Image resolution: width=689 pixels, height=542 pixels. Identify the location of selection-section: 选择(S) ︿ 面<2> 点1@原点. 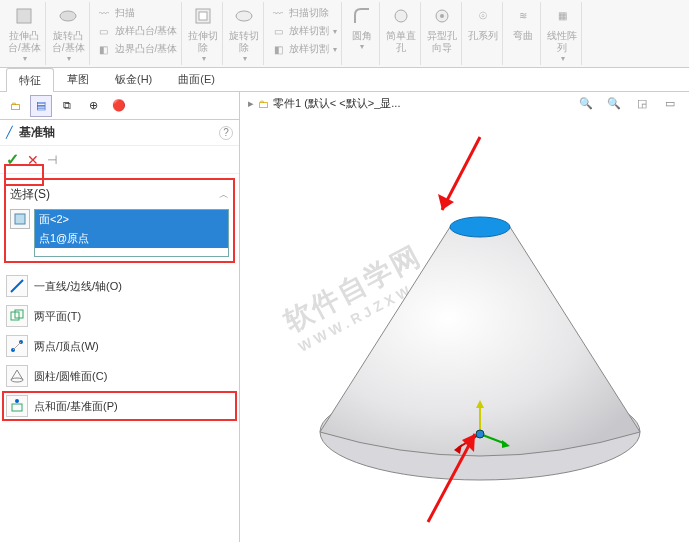
(120, 220).